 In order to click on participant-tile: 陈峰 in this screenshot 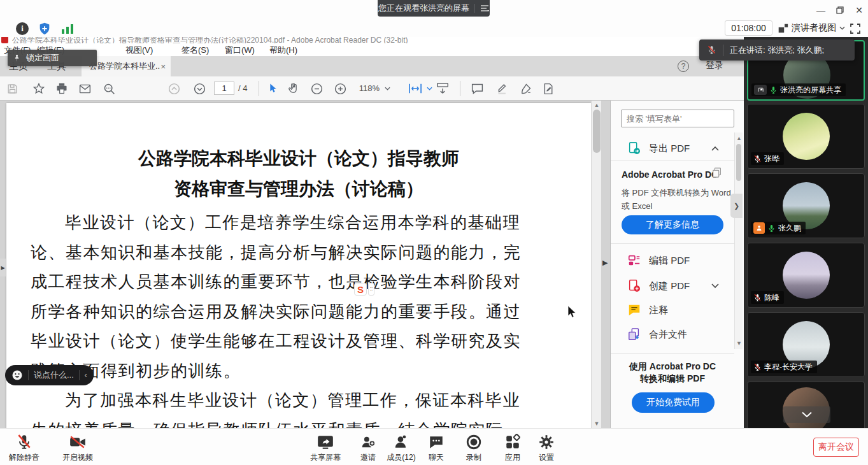, I will do `click(806, 275)`.